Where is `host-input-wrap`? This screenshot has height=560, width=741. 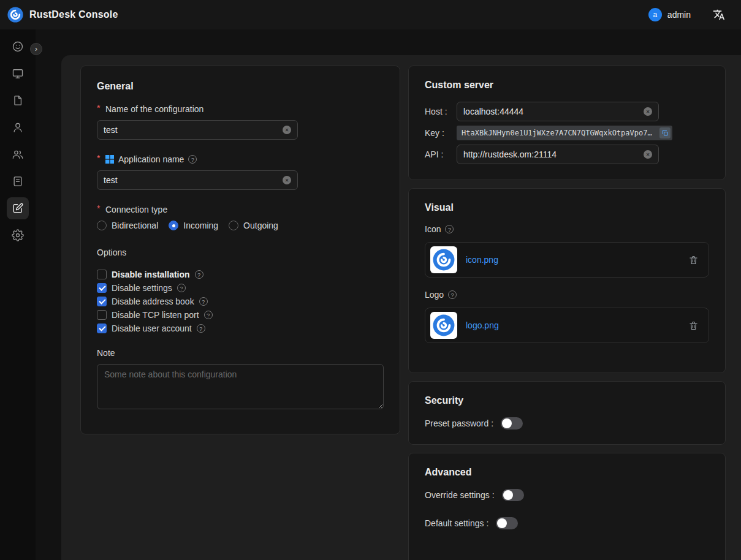 host-input-wrap is located at coordinates (558, 112).